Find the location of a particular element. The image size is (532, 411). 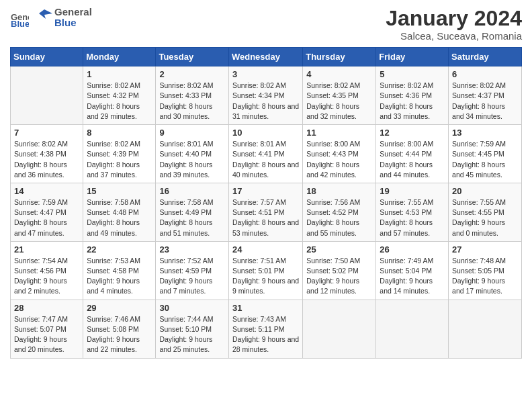

calendar-cell: 15Sunrise: 7:58 AM Sunset: 4:48 PM Dayli… is located at coordinates (120, 212).